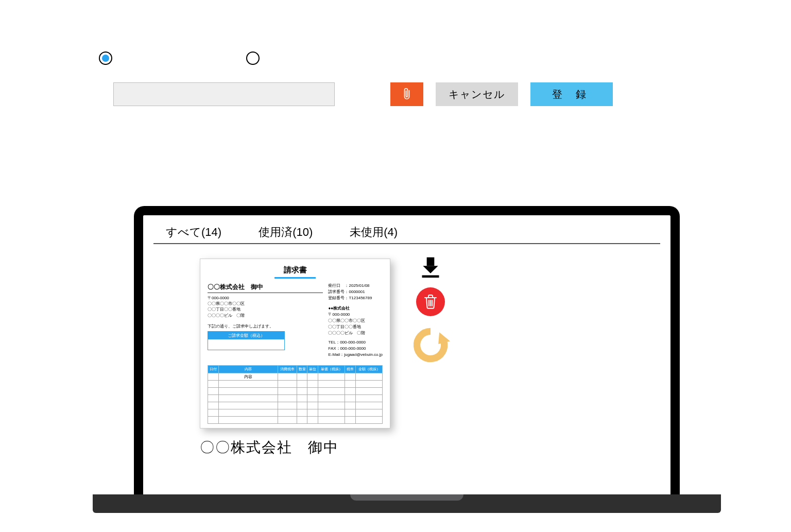 The image size is (791, 532). I want to click on invoice-line-table: 日付 内容 消費税率 数量 単位 単価（税抜） 税率 金額（税抜）, so click(295, 394).